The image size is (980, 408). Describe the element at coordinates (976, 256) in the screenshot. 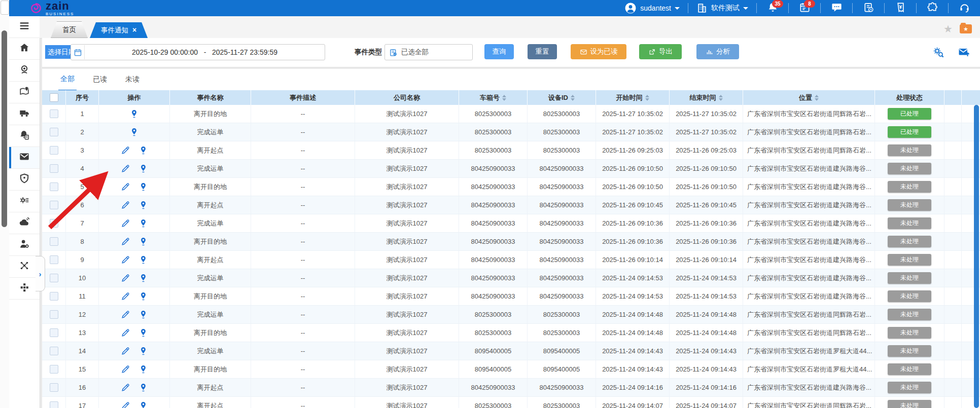

I see `table-scrollbar` at that location.